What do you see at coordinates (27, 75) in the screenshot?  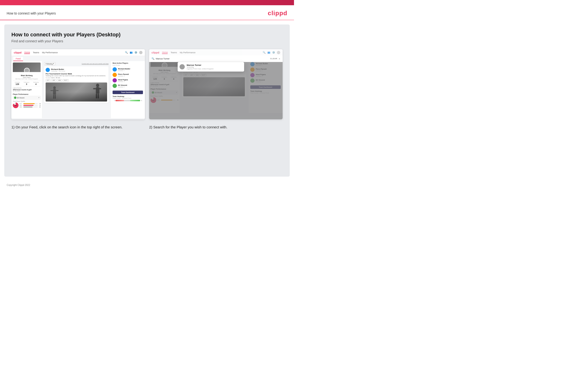 I see `profile-name-1: Blair McHarg` at bounding box center [27, 75].